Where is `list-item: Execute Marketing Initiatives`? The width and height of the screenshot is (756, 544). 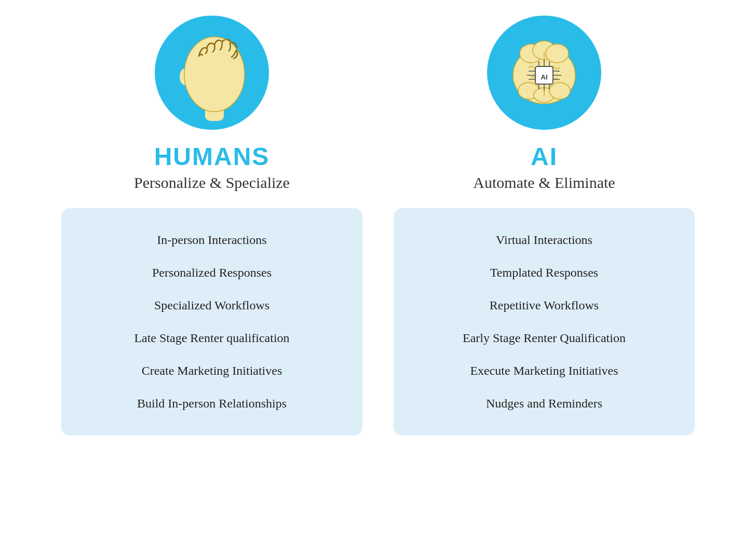 list-item: Execute Marketing Initiatives is located at coordinates (544, 371).